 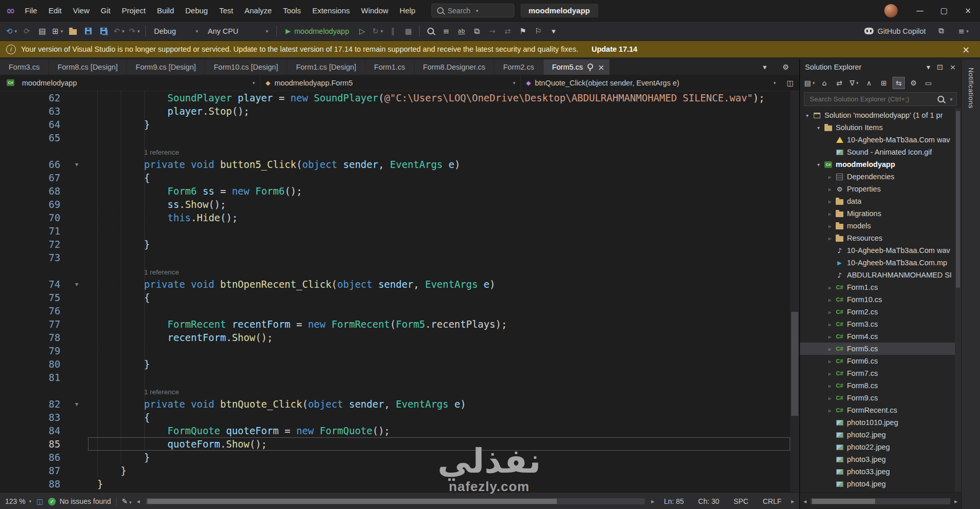 I want to click on solution-explorer-header: Solution Explorer ▾⊡×, so click(x=880, y=67).